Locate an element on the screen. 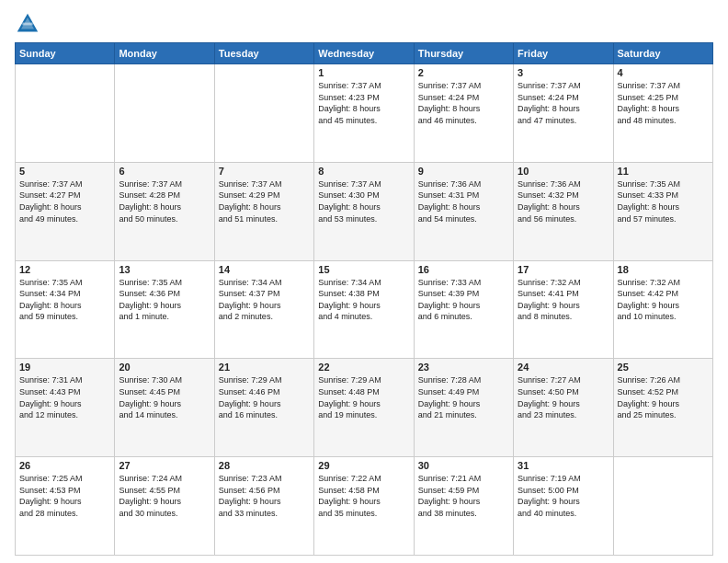 This screenshot has width=728, height=563. day-number: 14 is located at coordinates (265, 270).